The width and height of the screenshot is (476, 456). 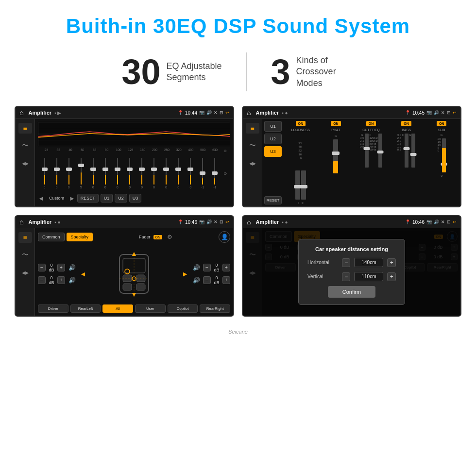 I want to click on preset-u1: U1, so click(x=273, y=126).